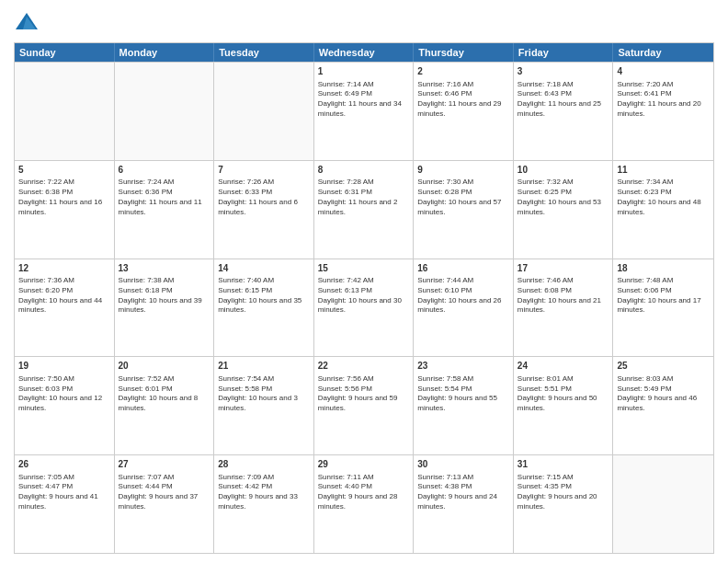 The height and width of the screenshot is (563, 728). What do you see at coordinates (463, 390) in the screenshot?
I see `cell-text-line: Sunset: 5:54 PM` at bounding box center [463, 390].